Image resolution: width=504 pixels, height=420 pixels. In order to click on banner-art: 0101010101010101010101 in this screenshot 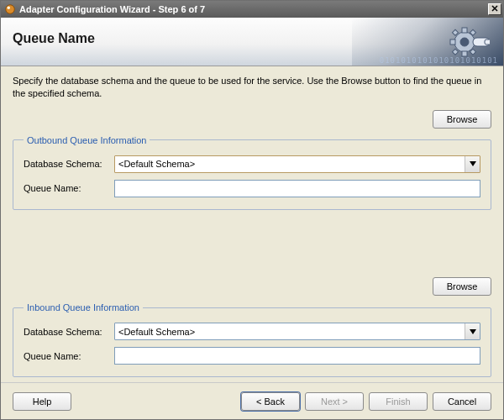, I will do `click(411, 42)`.